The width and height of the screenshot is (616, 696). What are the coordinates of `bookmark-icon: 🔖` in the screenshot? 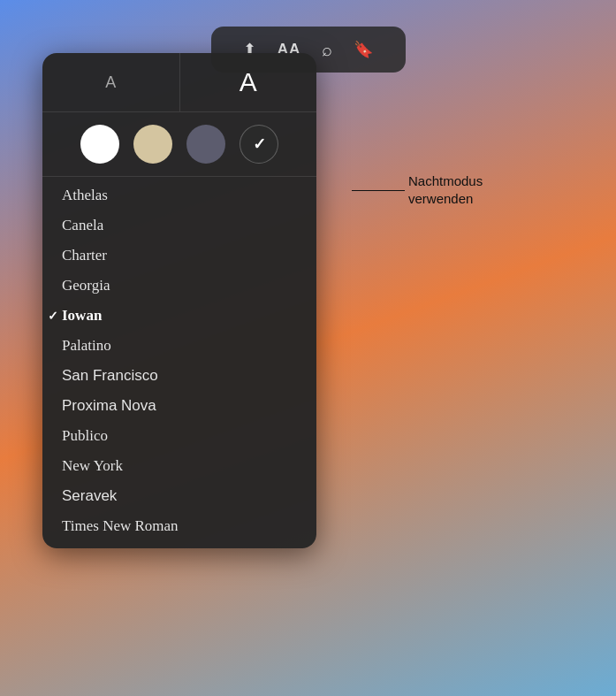 It's located at (363, 50).